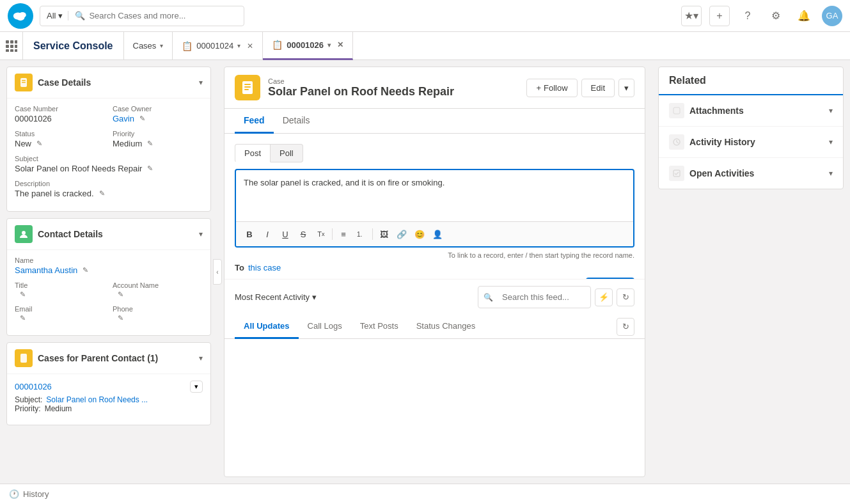 This screenshot has width=850, height=504. I want to click on notifications-button: 🔔, so click(804, 16).